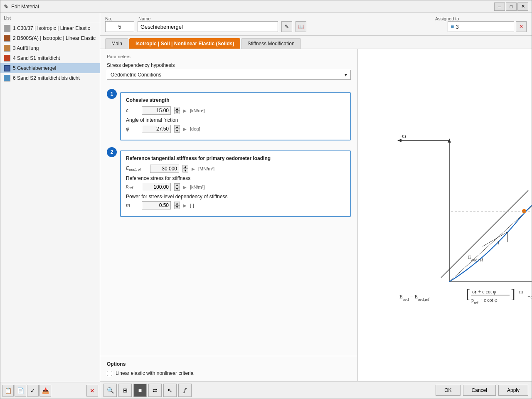 The image size is (532, 399). I want to click on tabs-bar: Main Isotropic | Soil | Nonlinear Elasti…, so click(316, 42).